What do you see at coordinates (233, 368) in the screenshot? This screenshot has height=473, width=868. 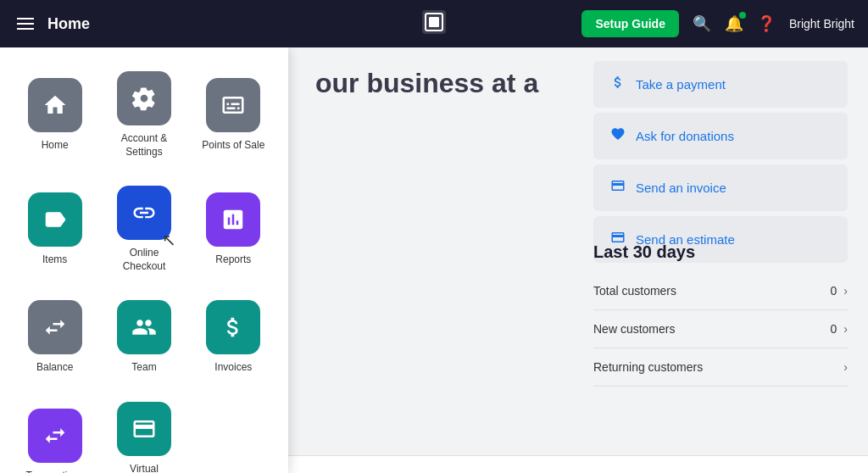 I see `menu-label-invoices: Invoices` at bounding box center [233, 368].